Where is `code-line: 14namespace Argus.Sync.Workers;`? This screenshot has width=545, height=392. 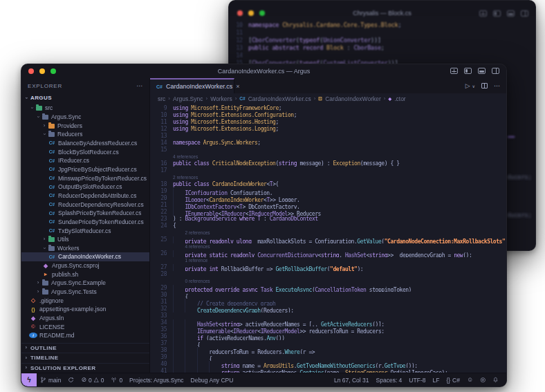 code-line: 14namespace Argus.Sync.Workers; is located at coordinates (328, 143).